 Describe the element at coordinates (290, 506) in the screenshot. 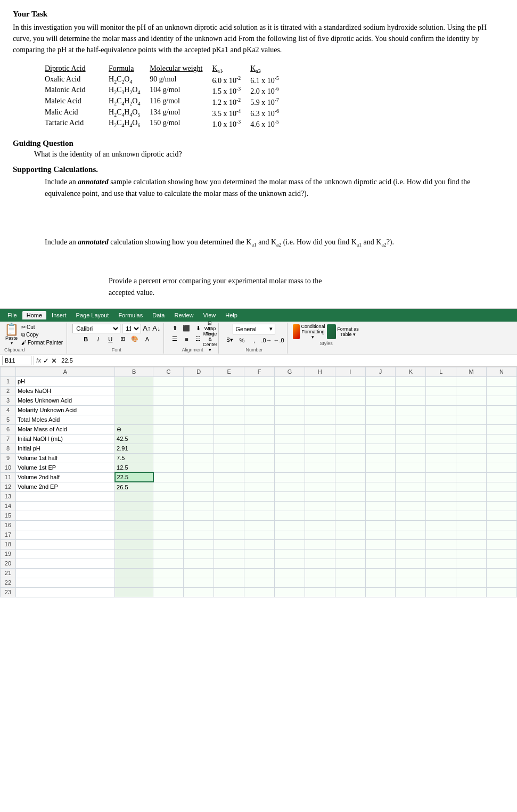

I see `cell-g14` at that location.